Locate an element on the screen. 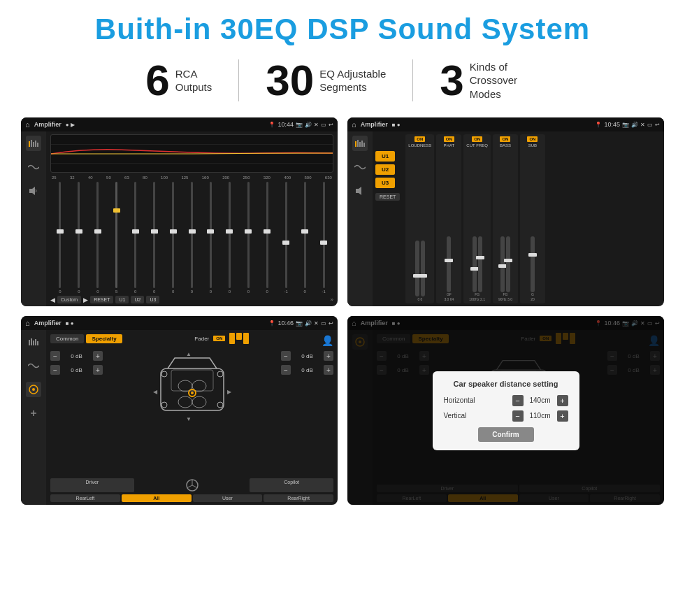 The image size is (685, 616). back-icon-2: ↩ is located at coordinates (657, 124).